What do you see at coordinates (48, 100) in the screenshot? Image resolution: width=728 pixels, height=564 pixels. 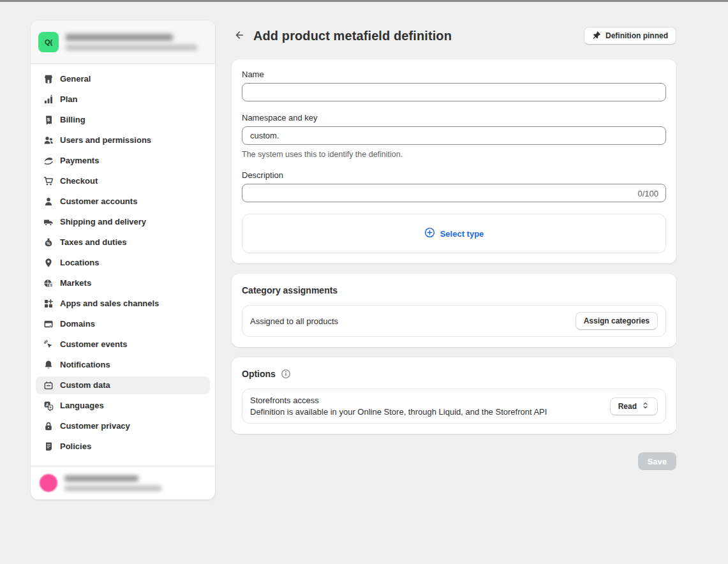 I see `plan-icon` at bounding box center [48, 100].